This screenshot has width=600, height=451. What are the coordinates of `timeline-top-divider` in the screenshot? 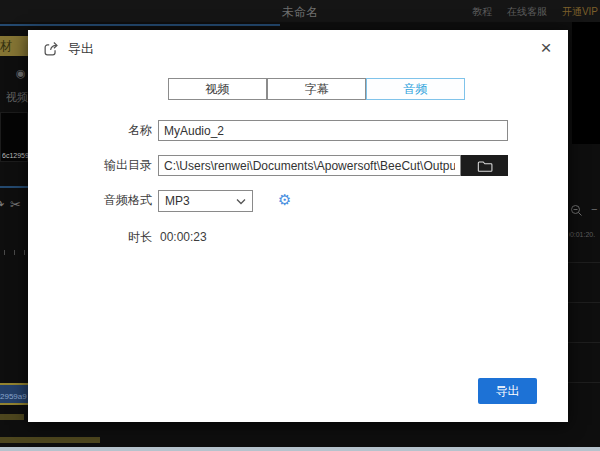 It's located at (15, 187).